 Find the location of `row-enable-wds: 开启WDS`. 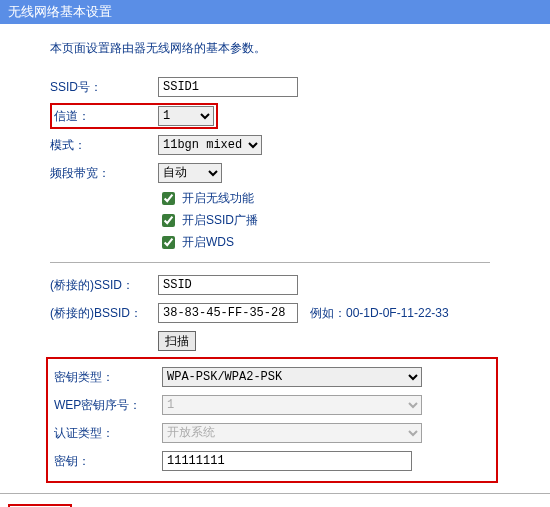

row-enable-wds: 开启WDS is located at coordinates (354, 242).